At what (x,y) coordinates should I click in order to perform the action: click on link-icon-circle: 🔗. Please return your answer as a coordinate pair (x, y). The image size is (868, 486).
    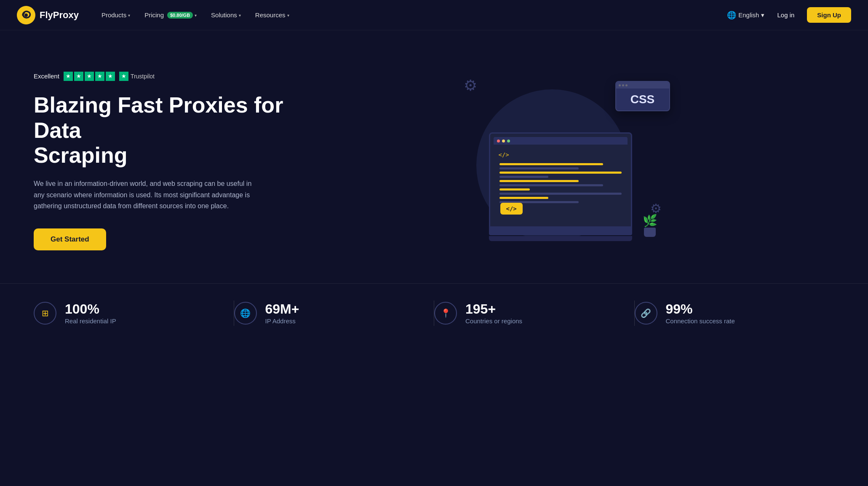
    Looking at the image, I should click on (646, 313).